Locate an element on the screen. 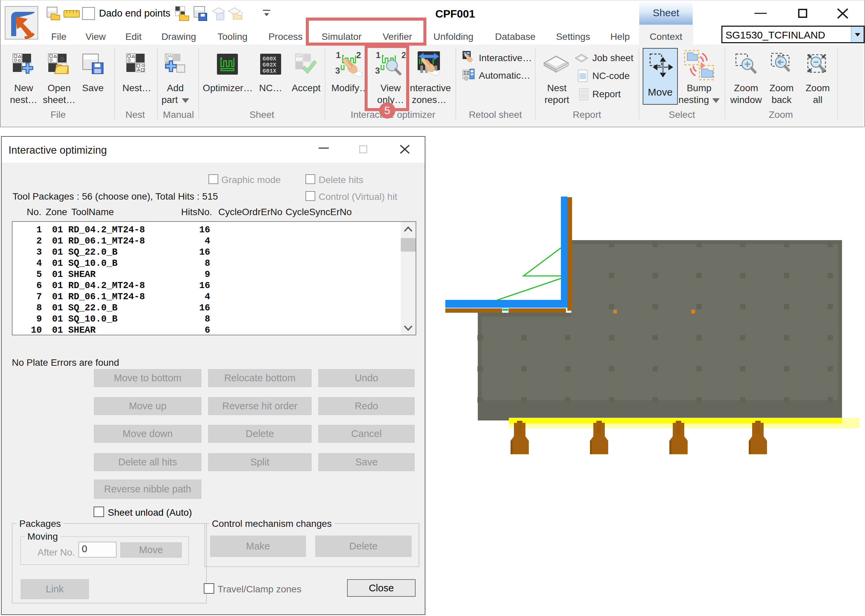 This screenshot has height=616, width=865. svg-text: G02X is located at coordinates (269, 65).